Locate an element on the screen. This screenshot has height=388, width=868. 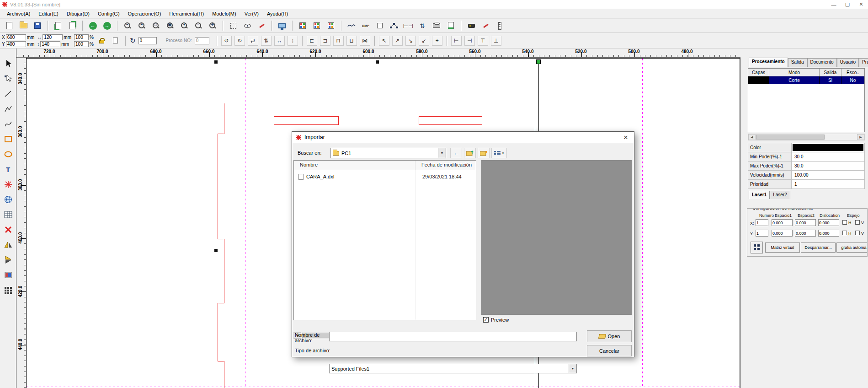
scroll-right-icon: ▶ is located at coordinates (861, 137).